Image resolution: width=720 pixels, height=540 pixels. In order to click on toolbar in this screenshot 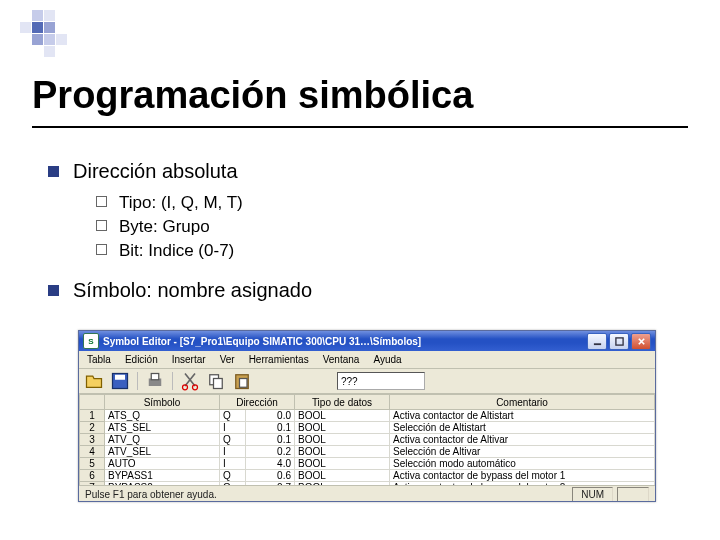, I will do `click(367, 382)`.